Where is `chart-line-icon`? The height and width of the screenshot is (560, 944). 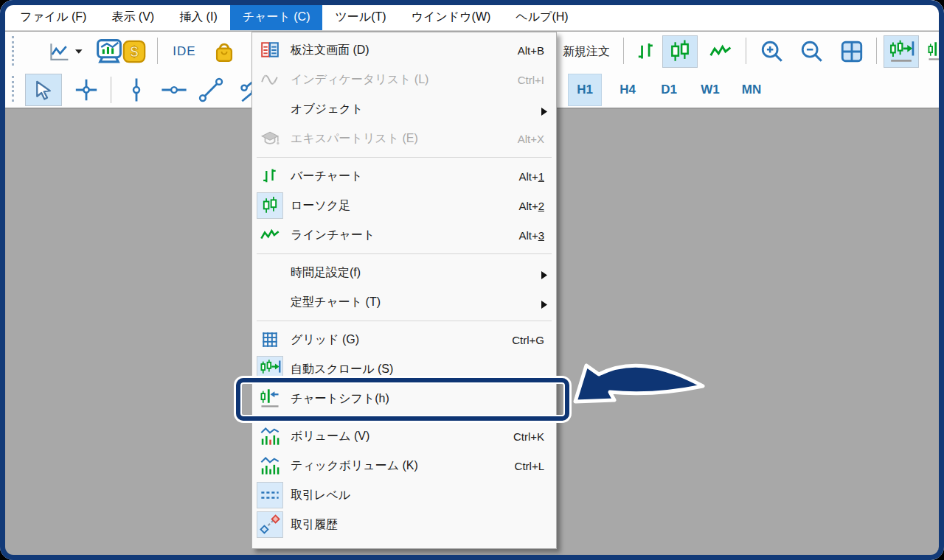
chart-line-icon is located at coordinates (59, 52).